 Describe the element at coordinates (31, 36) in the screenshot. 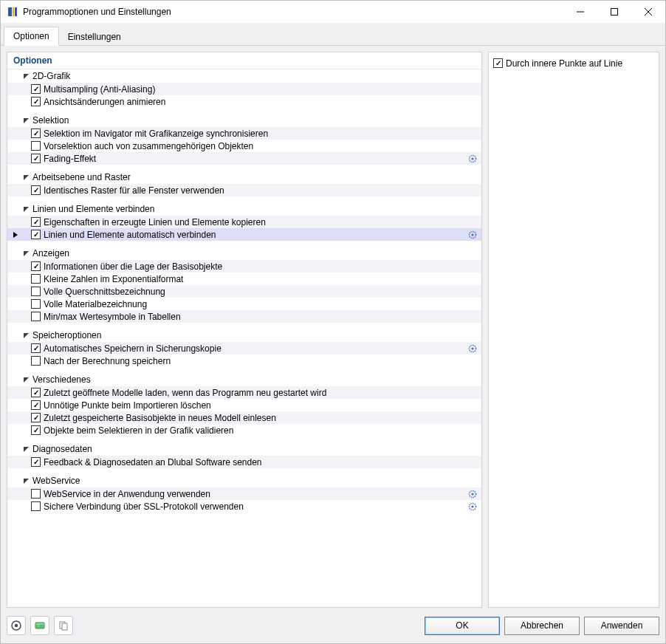

I see `tab-options: Optionen` at that location.